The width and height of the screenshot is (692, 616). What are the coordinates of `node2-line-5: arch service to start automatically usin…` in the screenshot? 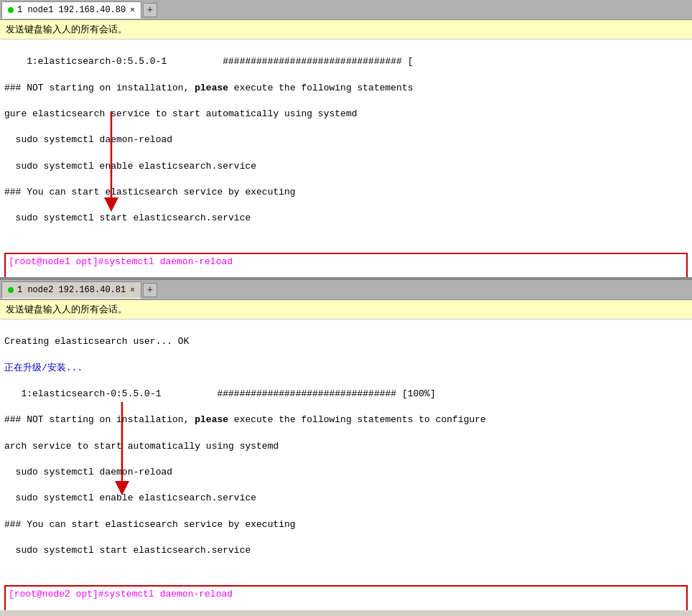 It's located at (346, 447).